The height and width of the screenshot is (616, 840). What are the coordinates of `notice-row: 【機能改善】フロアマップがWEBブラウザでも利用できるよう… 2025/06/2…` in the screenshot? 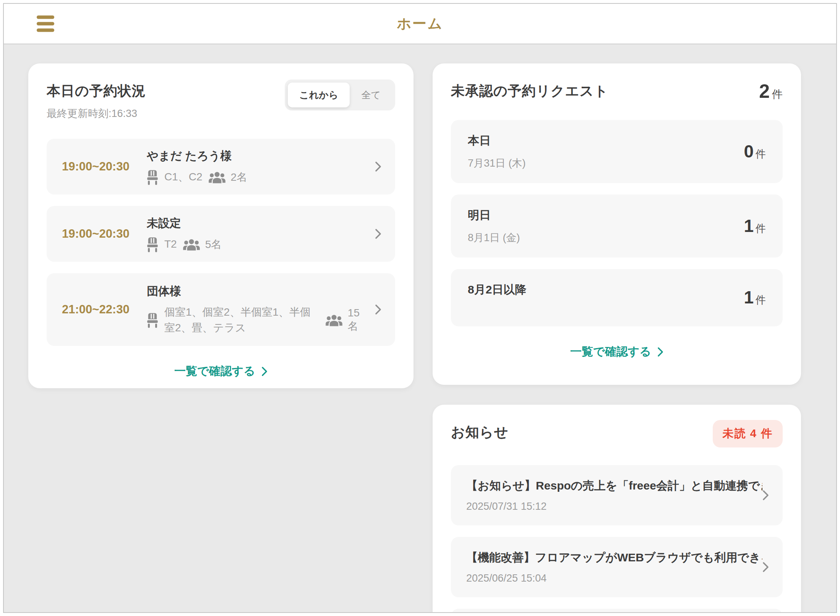 It's located at (617, 567).